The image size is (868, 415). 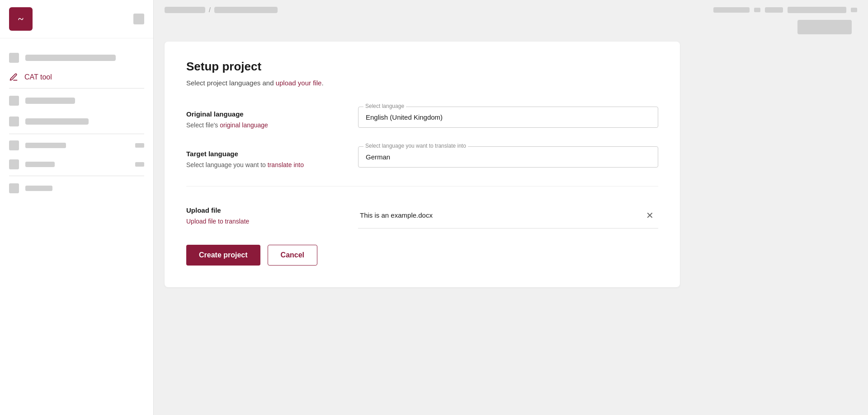 I want to click on topbar: /, so click(x=511, y=10).